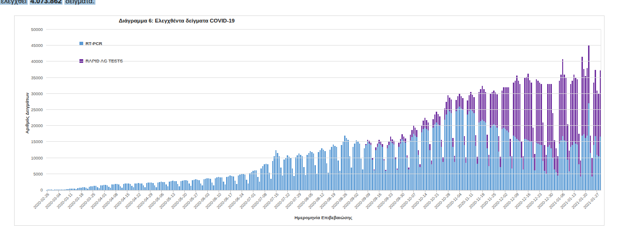  What do you see at coordinates (323, 218) in the screenshot?
I see `x-axis-title: Ημερομηνία Επιβεβαιώσης` at bounding box center [323, 218].